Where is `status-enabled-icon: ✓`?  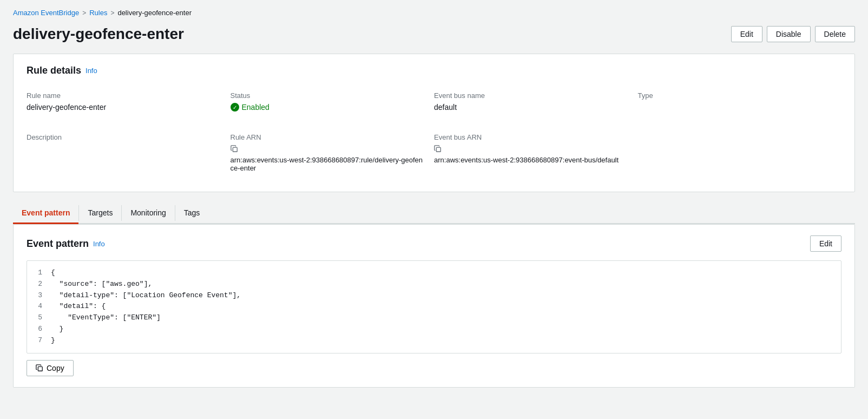 status-enabled-icon: ✓ is located at coordinates (235, 107).